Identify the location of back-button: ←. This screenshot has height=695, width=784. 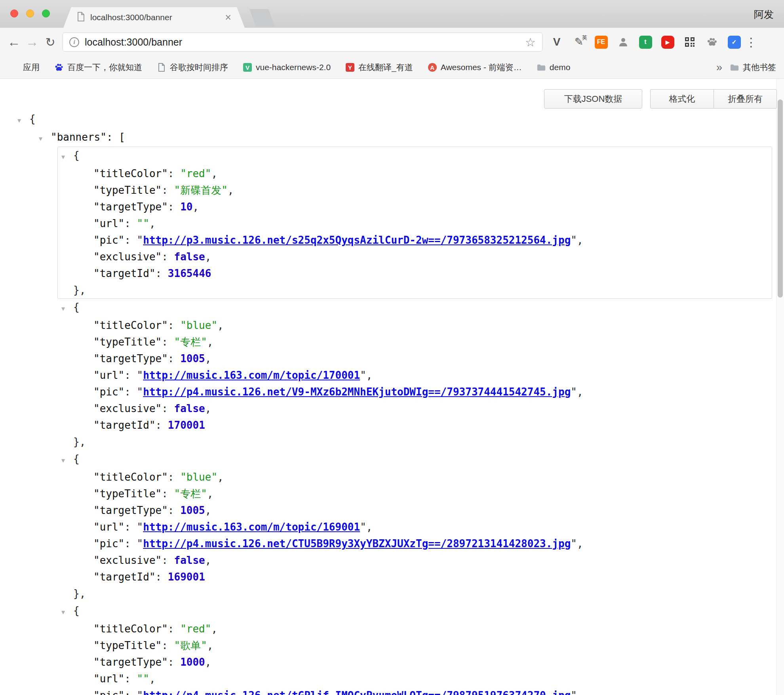
(14, 42).